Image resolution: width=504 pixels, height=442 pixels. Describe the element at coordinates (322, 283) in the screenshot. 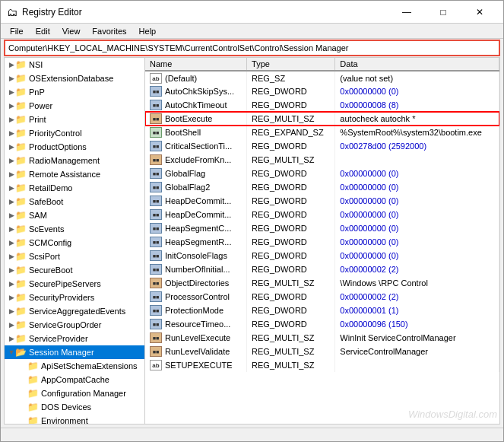

I see `table-row: ■■ObjectDirectoriesREG_MULTI_SZ\Windows …` at that location.